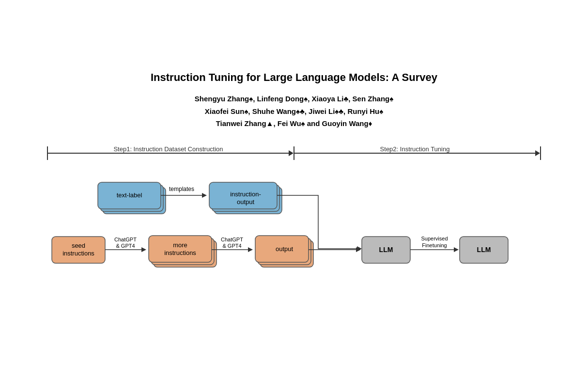  What do you see at coordinates (434, 245) in the screenshot?
I see `supervised-label2: Finetuning` at bounding box center [434, 245].